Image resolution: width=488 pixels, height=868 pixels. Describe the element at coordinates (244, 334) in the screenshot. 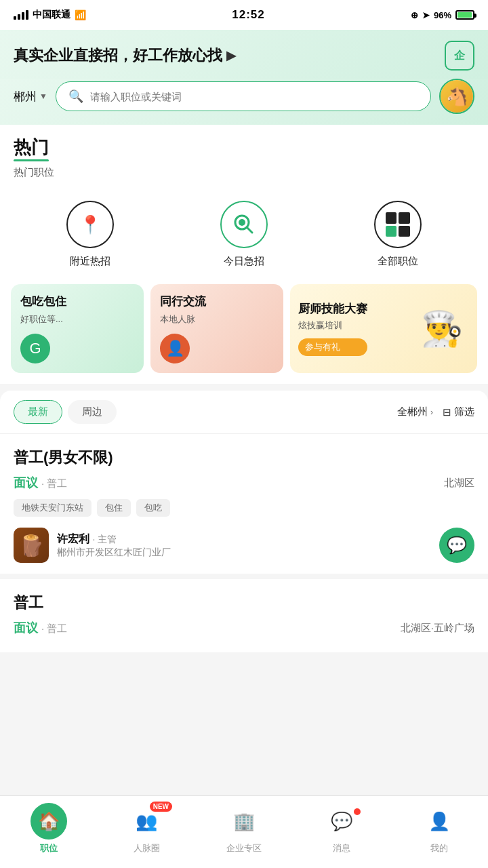

I see `promo-row: 包吃包住 好职位等... G 同行交流 本地人脉 👤 厨师技能大赛 炫技赢培训 …` at that location.